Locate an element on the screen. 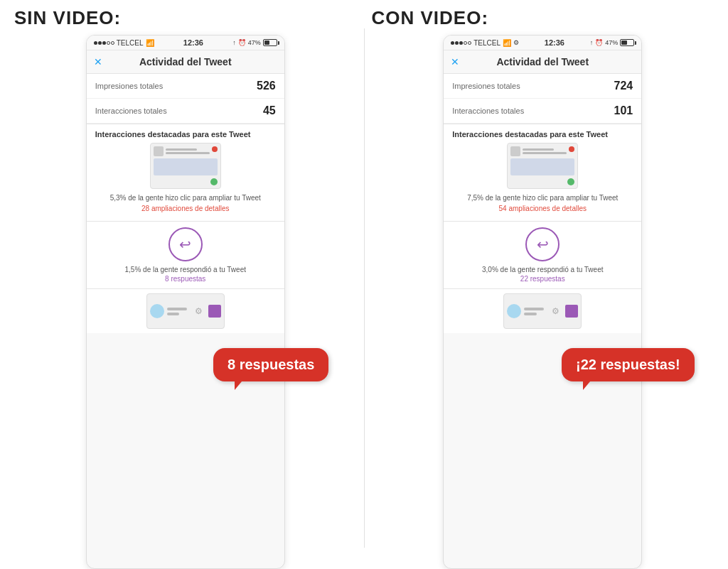 Image resolution: width=728 pixels, height=569 pixels. right-interactions-value: 101 is located at coordinates (624, 111).